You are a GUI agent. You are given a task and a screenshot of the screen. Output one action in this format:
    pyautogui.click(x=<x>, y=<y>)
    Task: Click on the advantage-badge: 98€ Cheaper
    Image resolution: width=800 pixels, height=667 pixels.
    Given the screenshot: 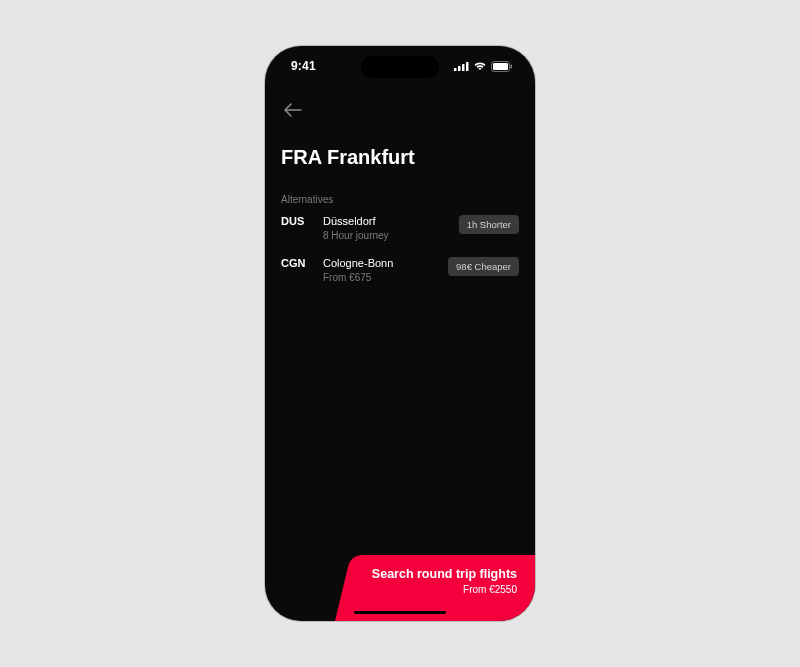 What is the action you would take?
    pyautogui.click(x=484, y=266)
    